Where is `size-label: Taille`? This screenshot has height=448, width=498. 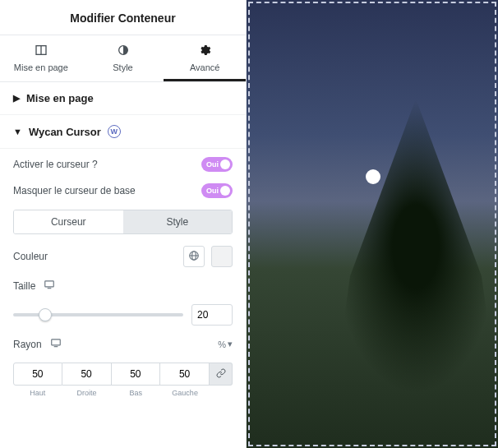
size-label: Taille is located at coordinates (25, 286).